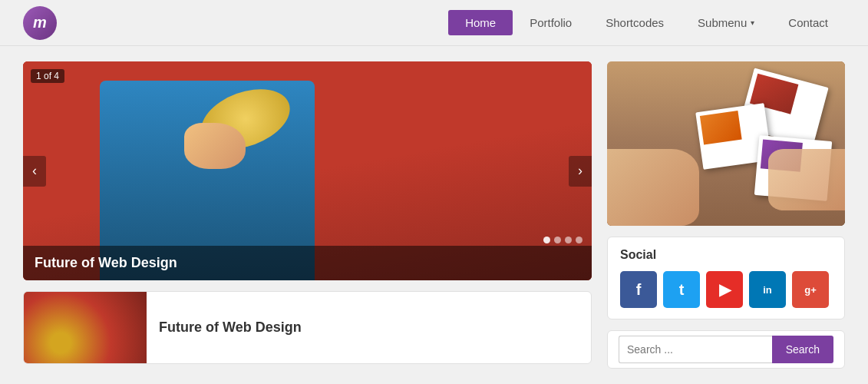  Describe the element at coordinates (724, 290) in the screenshot. I see `youtube-button: ▶` at that location.